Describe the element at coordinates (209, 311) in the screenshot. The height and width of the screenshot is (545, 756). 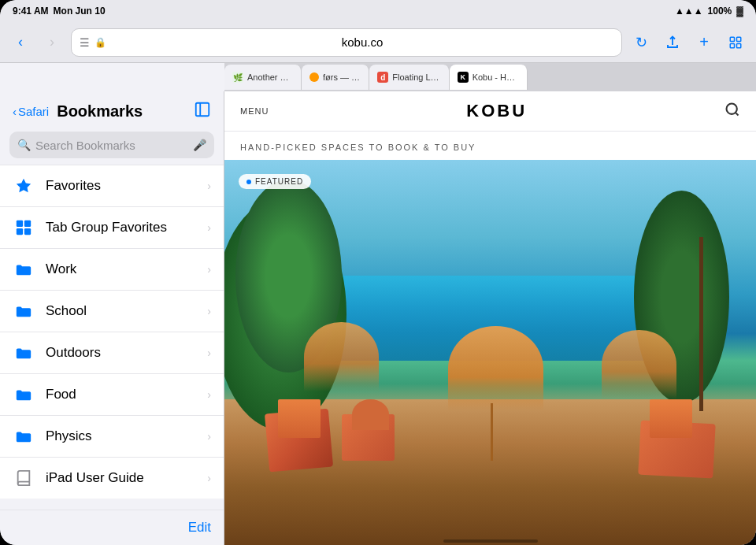
I see `school-chevron: ›` at that location.